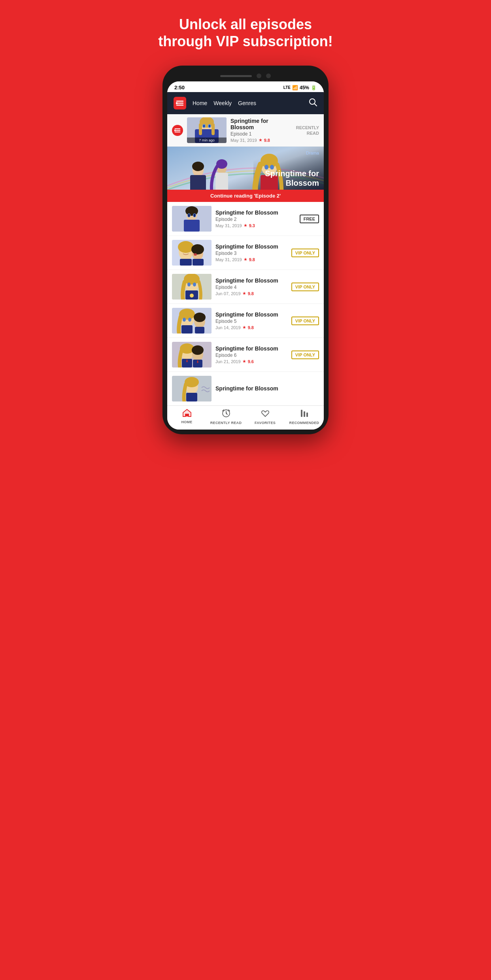 The image size is (491, 980). What do you see at coordinates (265, 423) in the screenshot?
I see `favorites-label: FAVORITES` at bounding box center [265, 423].